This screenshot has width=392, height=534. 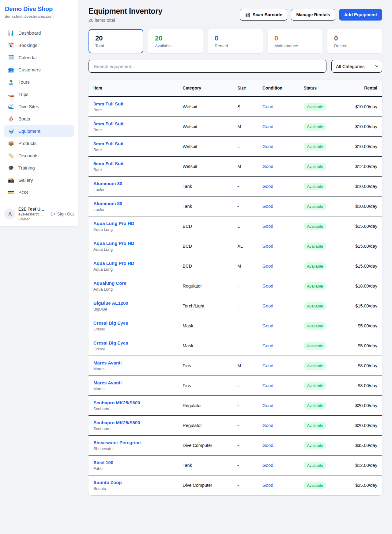 I want to click on sidebar-item-products: 📦 Products, so click(x=39, y=143).